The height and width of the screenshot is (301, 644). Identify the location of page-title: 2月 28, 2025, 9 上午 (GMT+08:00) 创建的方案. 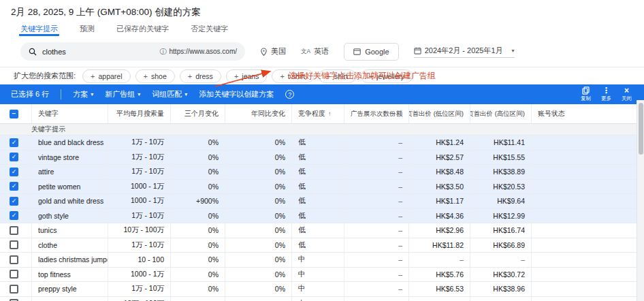
(322, 12).